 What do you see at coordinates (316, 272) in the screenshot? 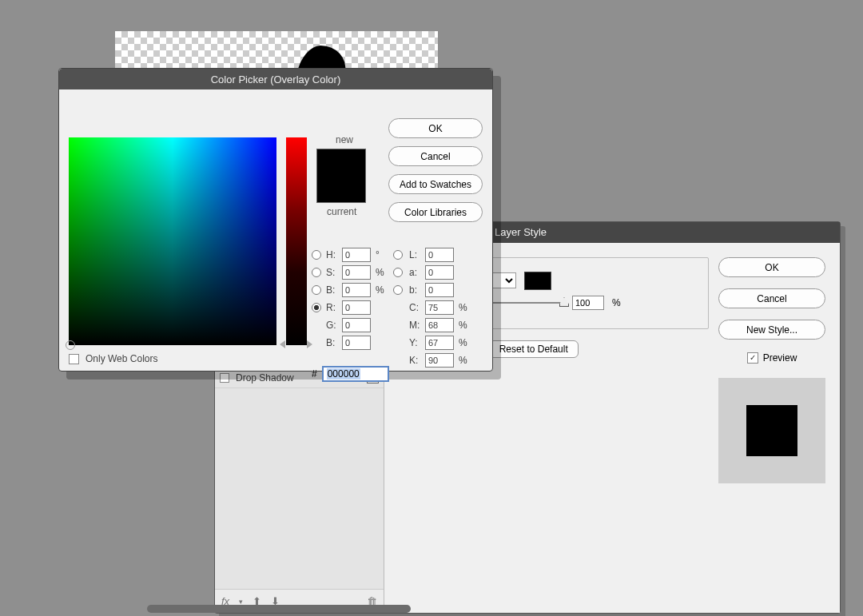
I see `s-radio` at bounding box center [316, 272].